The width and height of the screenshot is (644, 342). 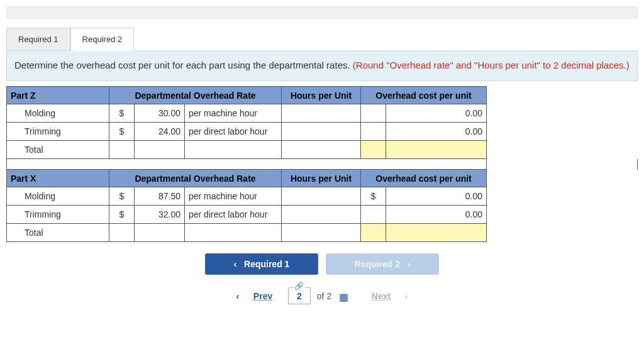 What do you see at coordinates (322, 132) in the screenshot?
I see `part-z-row-trimming: Trimming $ 24.00 per direct labor hour 0…` at bounding box center [322, 132].